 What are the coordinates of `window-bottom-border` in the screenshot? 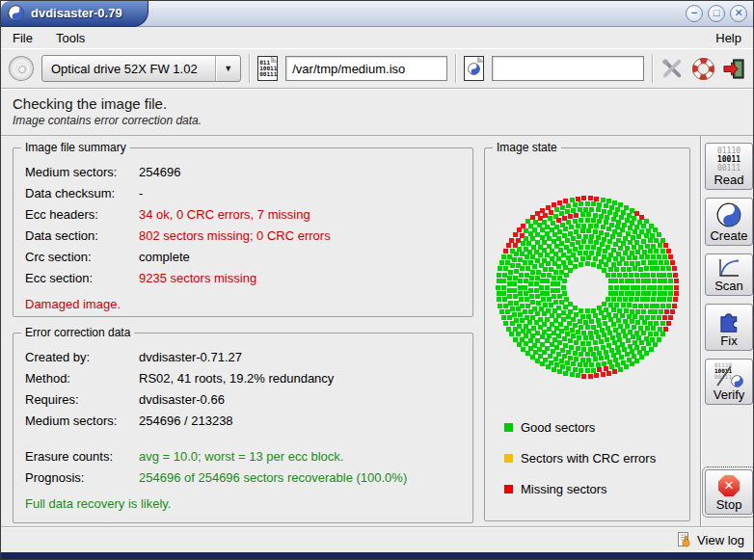 It's located at (377, 555).